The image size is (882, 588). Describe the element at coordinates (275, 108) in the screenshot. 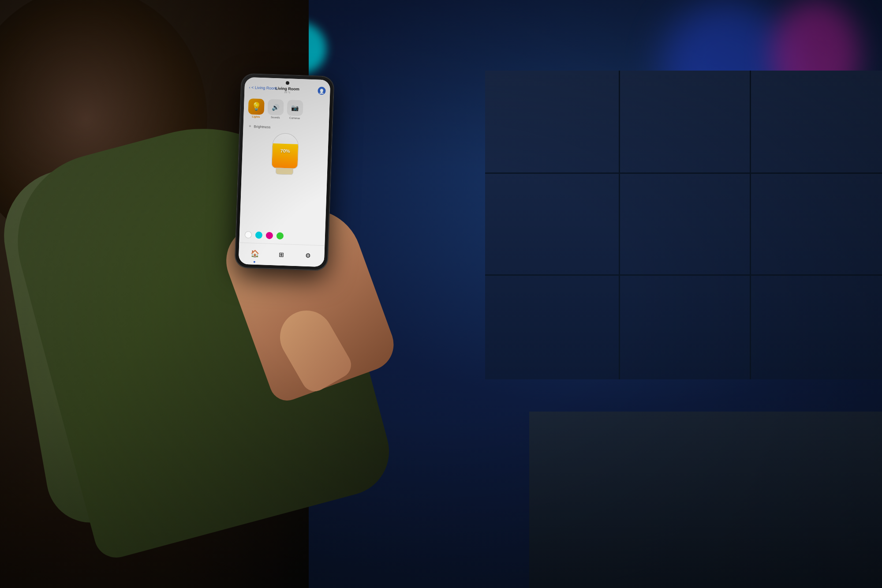

I see `sounds-icon-wrap: 🔊` at that location.